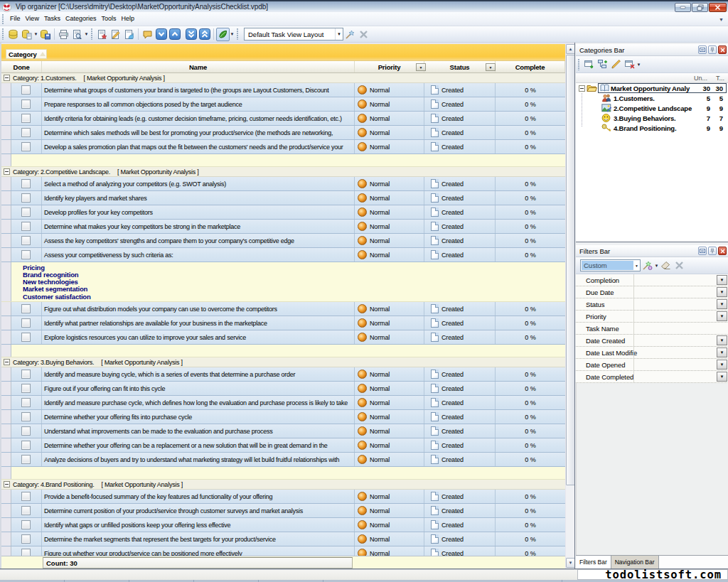 This screenshot has height=582, width=728. What do you see at coordinates (87, 34) in the screenshot?
I see `print-preview-button-dropdown: ▼` at bounding box center [87, 34].